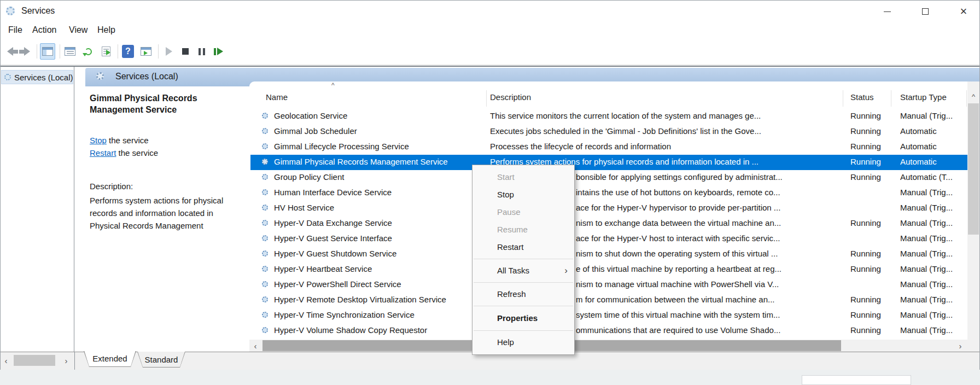 Image resolution: width=980 pixels, height=385 pixels. What do you see at coordinates (862, 97) in the screenshot?
I see `column-header-status: Status` at bounding box center [862, 97].